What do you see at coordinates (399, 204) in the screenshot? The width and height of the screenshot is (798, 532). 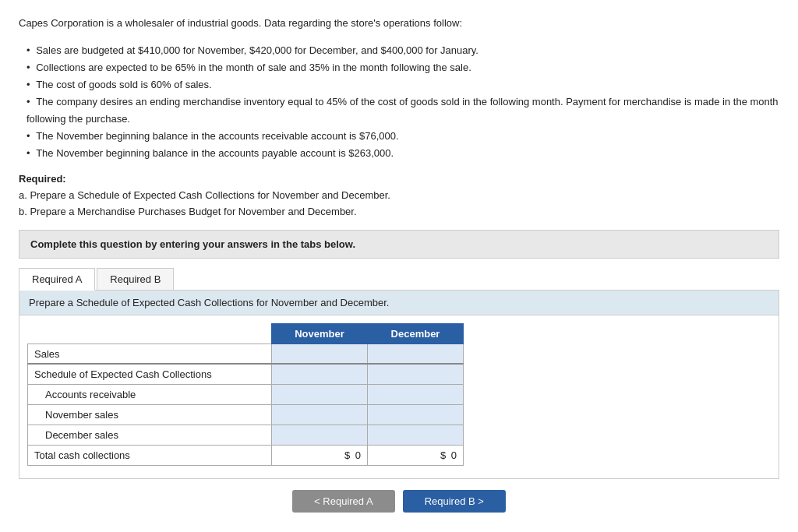 I see `instructions: a. Prepare a Schedule of Expected Cash C…` at bounding box center [399, 204].